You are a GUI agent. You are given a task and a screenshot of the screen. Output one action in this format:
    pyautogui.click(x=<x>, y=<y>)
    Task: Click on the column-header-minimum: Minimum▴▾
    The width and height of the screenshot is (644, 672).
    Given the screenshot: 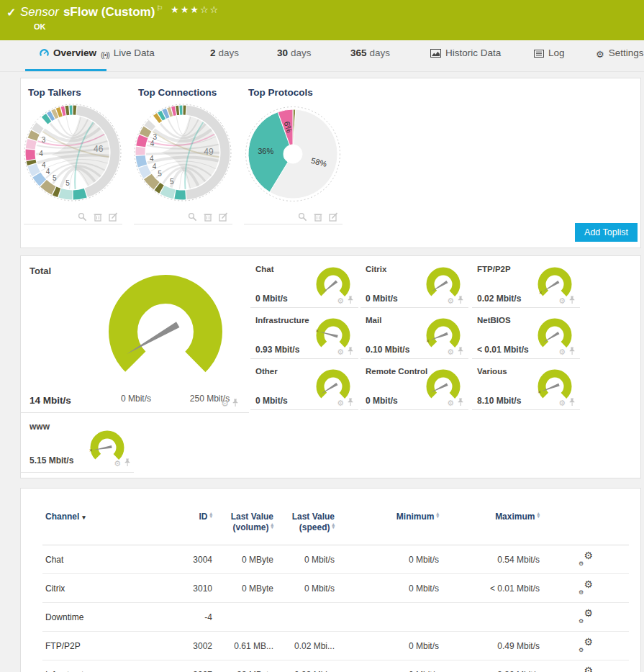 What is the action you would take?
    pyautogui.click(x=390, y=525)
    